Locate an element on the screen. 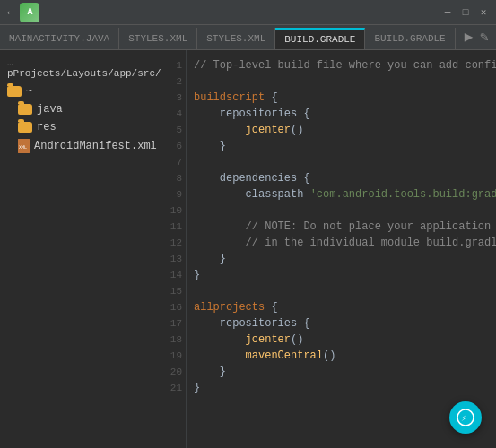  sidebar-item-label: ~ is located at coordinates (29, 91).